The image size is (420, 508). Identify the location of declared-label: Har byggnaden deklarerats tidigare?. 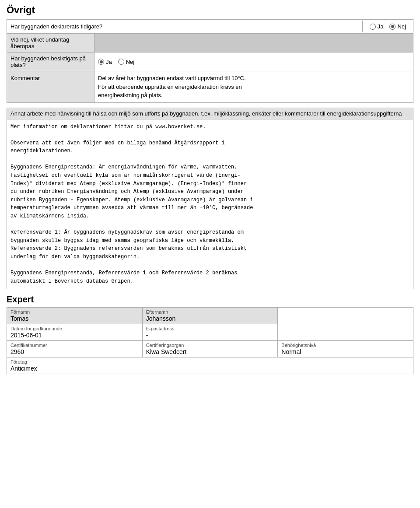
(185, 26).